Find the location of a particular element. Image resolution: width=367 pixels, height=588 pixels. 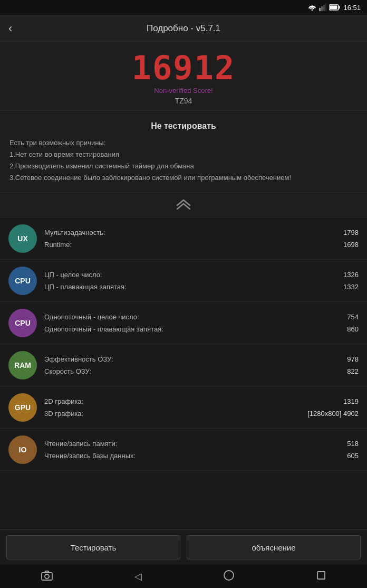

explain-button: объяснение is located at coordinates (274, 547).